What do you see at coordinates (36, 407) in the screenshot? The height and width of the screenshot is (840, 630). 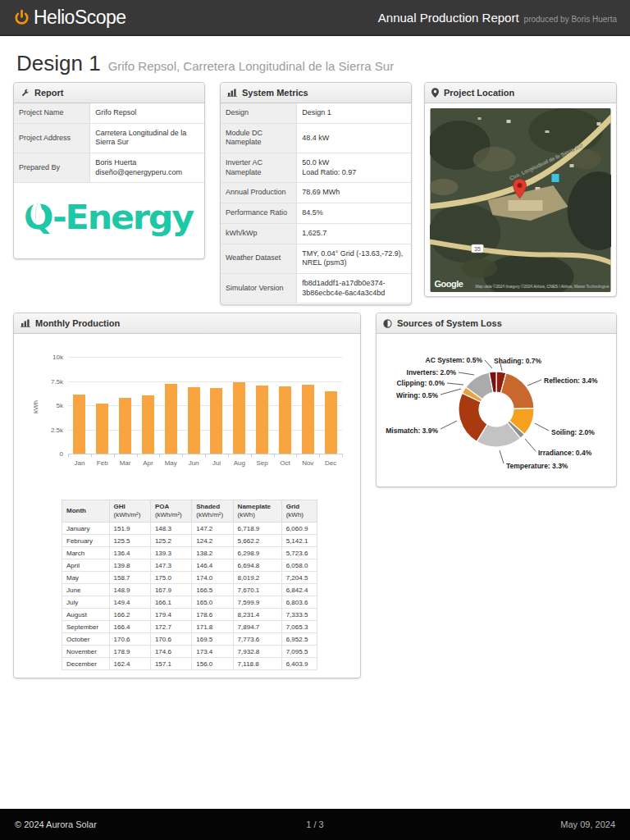 I see `y-axis-label: kWh` at bounding box center [36, 407].